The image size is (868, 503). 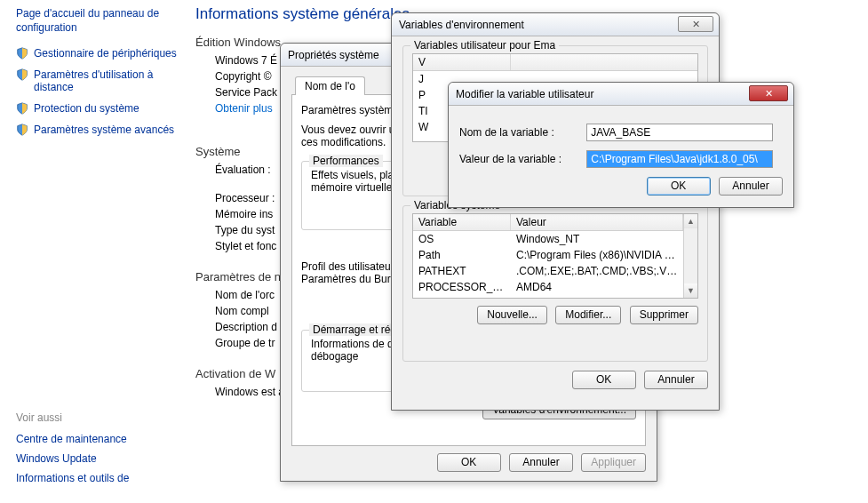 What do you see at coordinates (462, 222) in the screenshot?
I see `col-header-variable: Variable` at bounding box center [462, 222].